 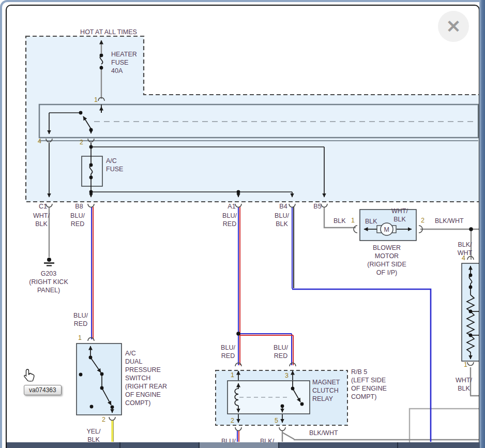 What do you see at coordinates (228, 352) in the screenshot?
I see `wire-relay-in-left: BLU/ RED` at bounding box center [228, 352].